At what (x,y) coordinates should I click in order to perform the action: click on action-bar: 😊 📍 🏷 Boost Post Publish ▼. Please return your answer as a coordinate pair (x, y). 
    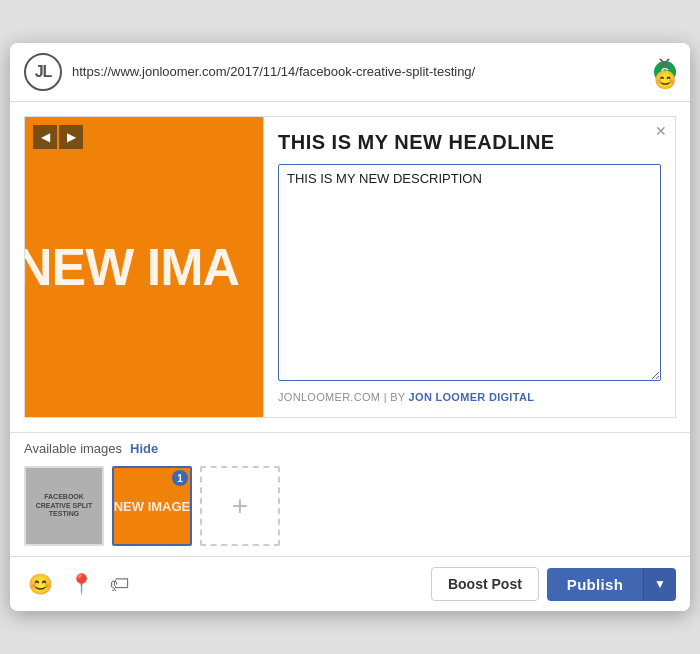
    Looking at the image, I should click on (350, 584).